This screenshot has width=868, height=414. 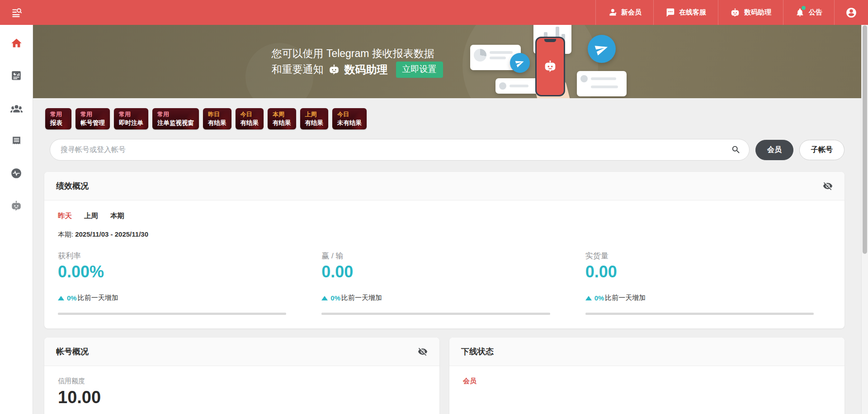 What do you see at coordinates (242, 397) in the screenshot?
I see `credit-limit-value: 10.00` at bounding box center [242, 397].